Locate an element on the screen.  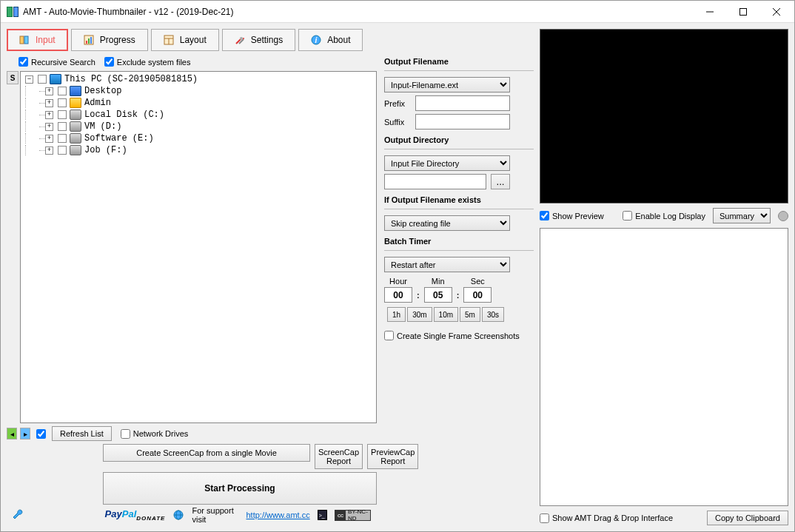
tab-about: i About is located at coordinates (330, 40).